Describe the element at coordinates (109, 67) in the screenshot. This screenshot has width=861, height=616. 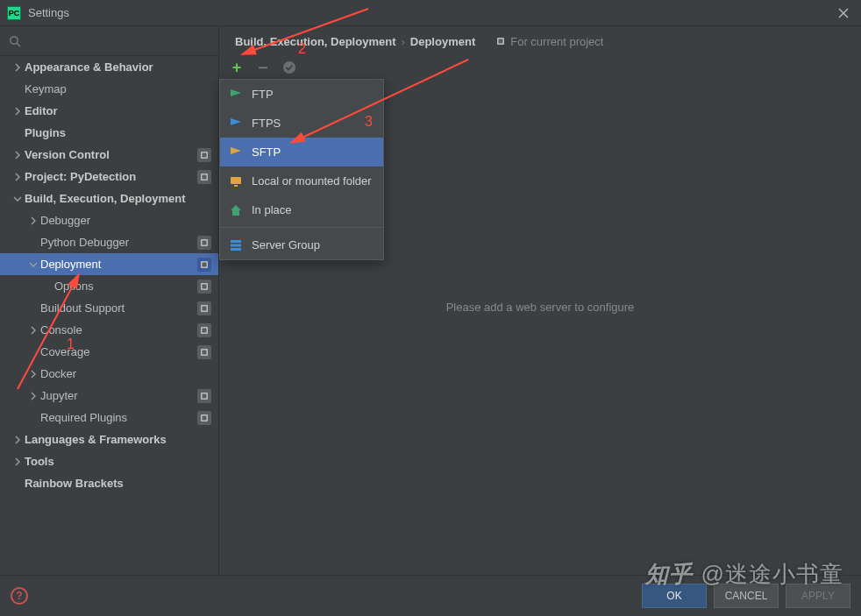
I see `tree-item-appearance-behavior: Appearance & Behavior` at that location.